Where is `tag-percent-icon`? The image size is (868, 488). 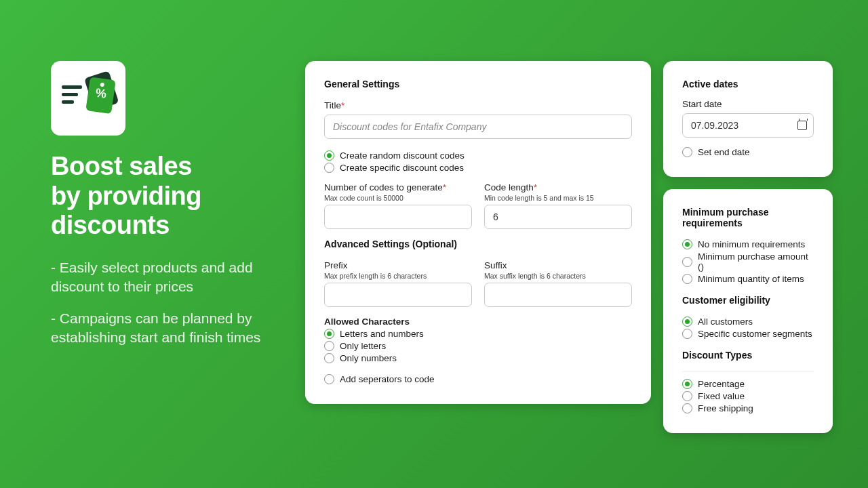 tag-percent-icon is located at coordinates (100, 95).